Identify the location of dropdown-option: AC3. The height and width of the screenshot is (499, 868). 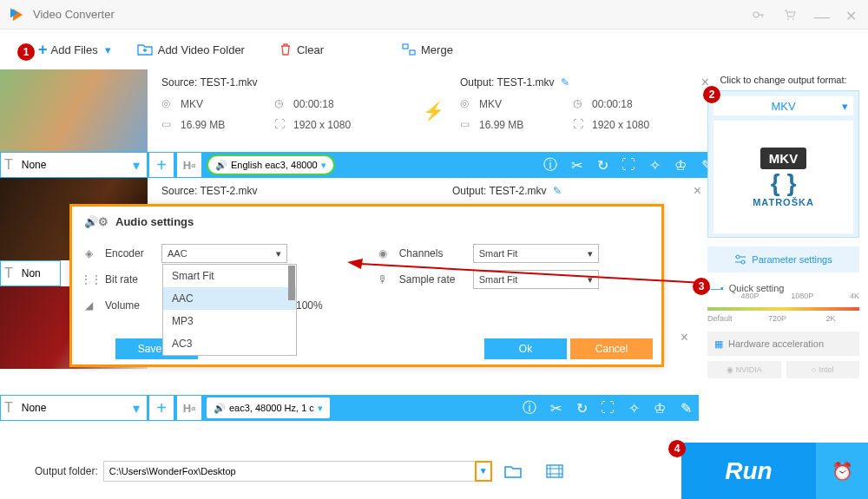
(229, 344).